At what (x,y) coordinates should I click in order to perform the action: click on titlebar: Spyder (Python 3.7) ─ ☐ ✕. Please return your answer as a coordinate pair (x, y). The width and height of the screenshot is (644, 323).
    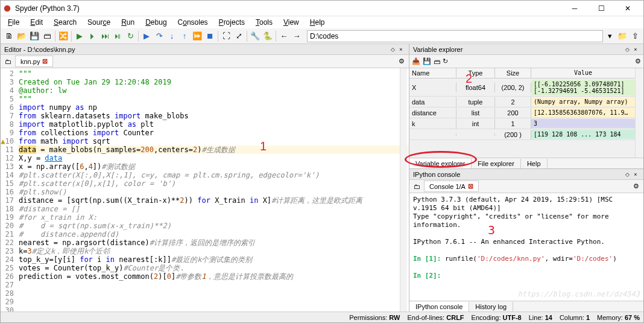
    Looking at the image, I should click on (322, 8).